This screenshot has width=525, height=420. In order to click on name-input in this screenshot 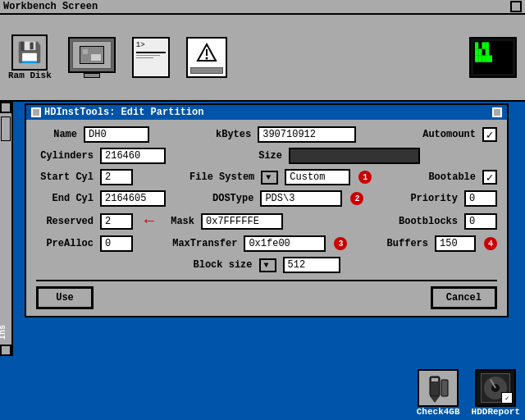, I will do `click(116, 135)`.